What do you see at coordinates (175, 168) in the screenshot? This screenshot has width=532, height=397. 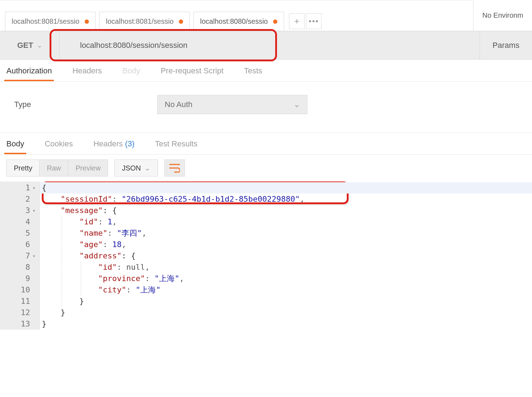 I see `wrap-group` at bounding box center [175, 168].